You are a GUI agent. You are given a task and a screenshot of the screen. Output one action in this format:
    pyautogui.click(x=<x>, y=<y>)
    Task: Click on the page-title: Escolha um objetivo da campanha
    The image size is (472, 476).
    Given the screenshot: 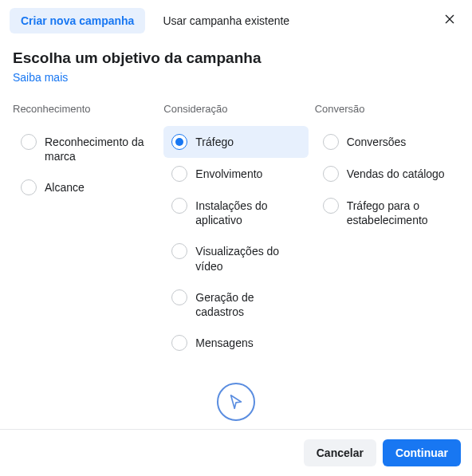 What is the action you would take?
    pyautogui.click(x=236, y=58)
    